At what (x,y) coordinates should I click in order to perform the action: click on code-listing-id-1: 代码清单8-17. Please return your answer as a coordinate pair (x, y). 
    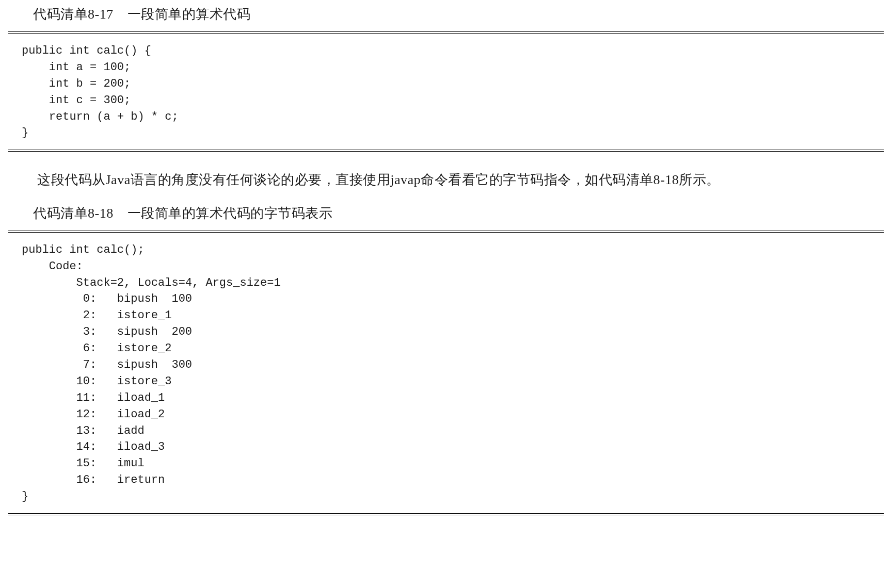
    Looking at the image, I should click on (73, 14).